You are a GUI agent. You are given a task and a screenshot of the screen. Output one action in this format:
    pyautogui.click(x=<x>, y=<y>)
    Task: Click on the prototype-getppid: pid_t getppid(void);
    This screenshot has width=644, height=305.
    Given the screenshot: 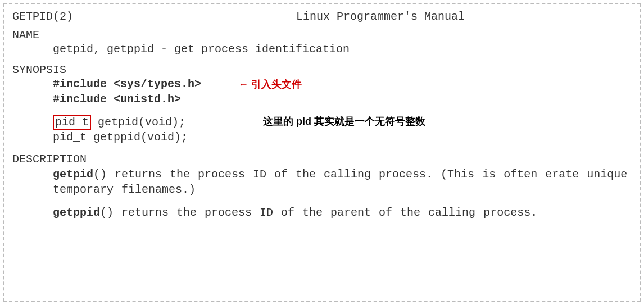 What is the action you would take?
    pyautogui.click(x=146, y=137)
    